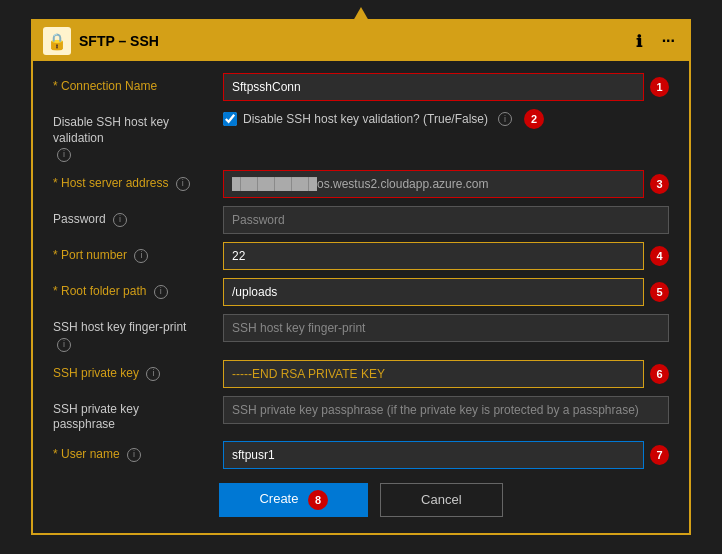 The image size is (722, 554). Describe the element at coordinates (138, 452) in the screenshot. I see `user-name-label: * User name i` at that location.